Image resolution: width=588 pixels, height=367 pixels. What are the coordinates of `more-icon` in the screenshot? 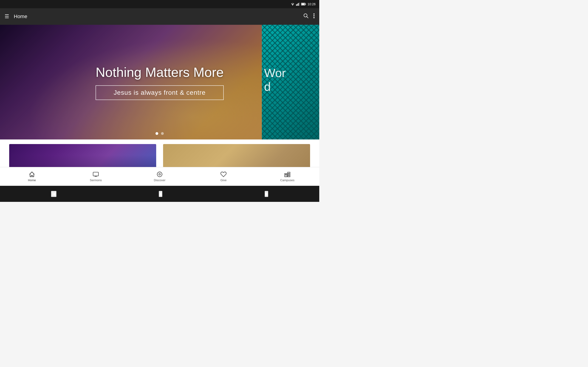 It's located at (314, 16).